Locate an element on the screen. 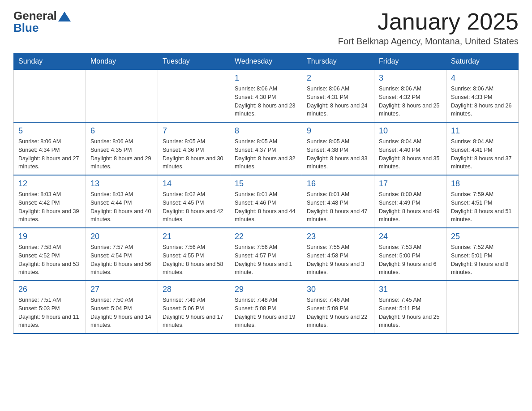 The image size is (532, 411). day-number: 29 is located at coordinates (266, 289).